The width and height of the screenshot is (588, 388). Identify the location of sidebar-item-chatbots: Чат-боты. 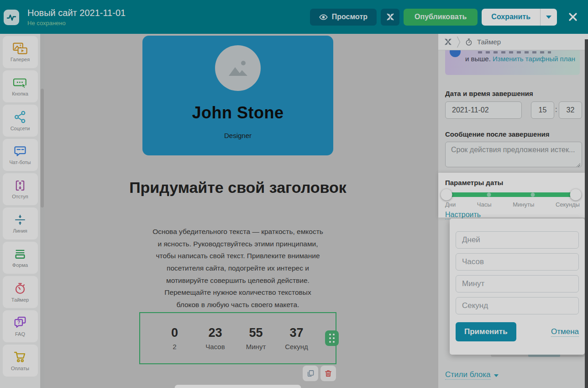
(20, 155).